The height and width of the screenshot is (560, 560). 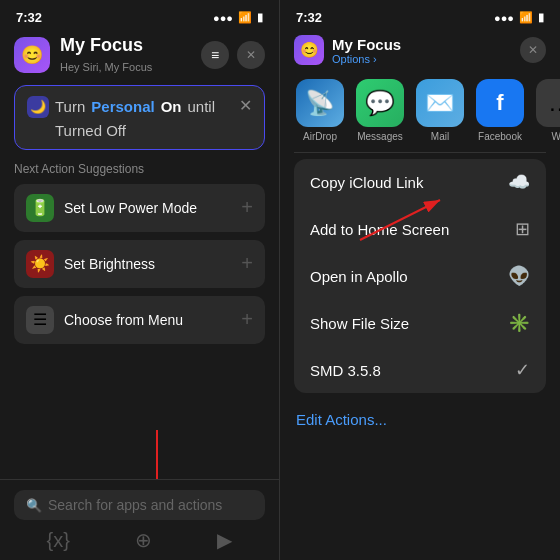 What do you see at coordinates (366, 44) in the screenshot?
I see `r-app-title: My Focus` at bounding box center [366, 44].